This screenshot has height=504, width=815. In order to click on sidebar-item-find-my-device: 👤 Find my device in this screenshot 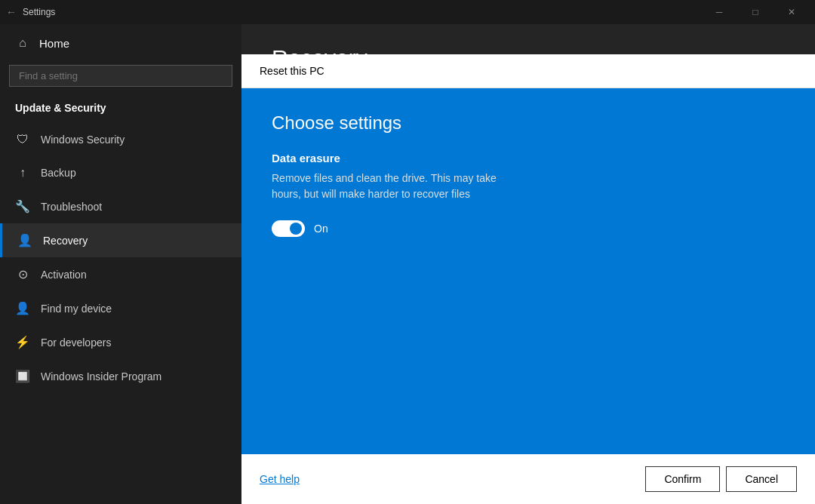, I will do `click(121, 308)`.